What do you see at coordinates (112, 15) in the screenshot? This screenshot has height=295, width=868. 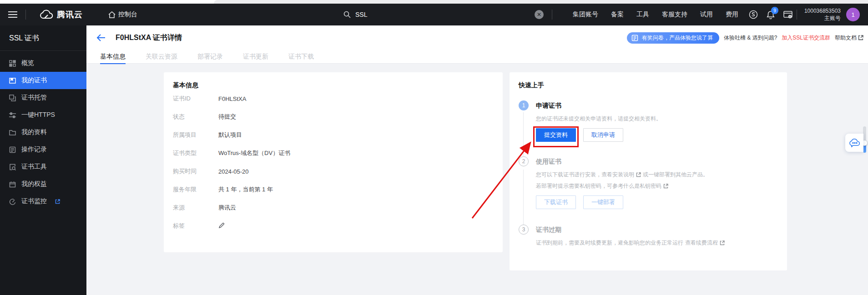 I see `home-icon` at bounding box center [112, 15].